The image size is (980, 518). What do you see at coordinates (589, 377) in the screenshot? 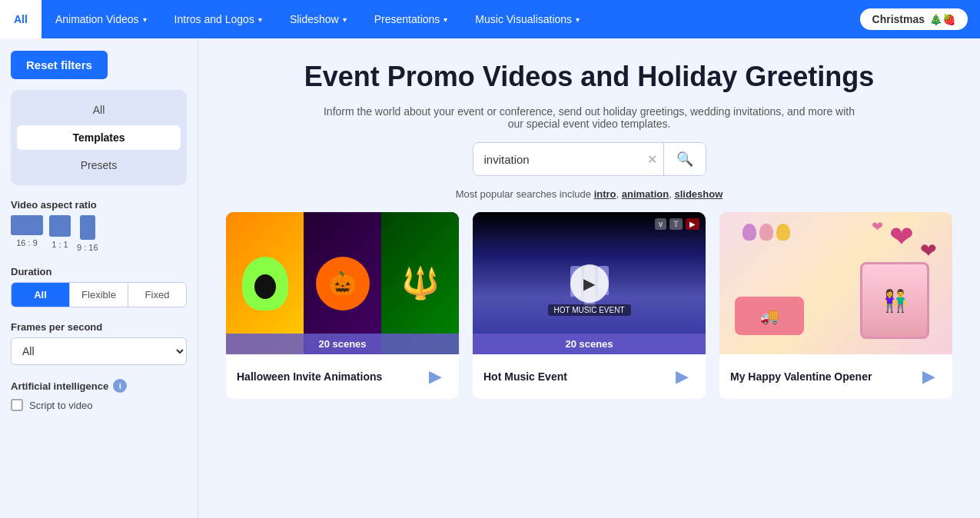
I see `card-info-music: Hot Music Event ▶` at bounding box center [589, 377].